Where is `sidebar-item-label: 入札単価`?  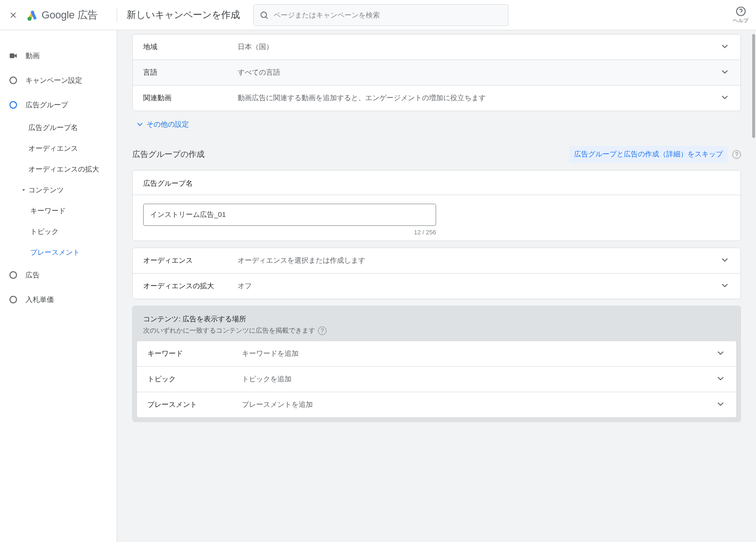
sidebar-item-label: 入札単価 is located at coordinates (40, 300).